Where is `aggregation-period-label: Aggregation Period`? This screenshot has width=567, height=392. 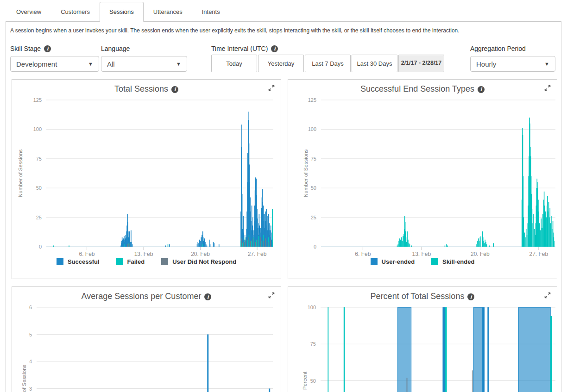 aggregation-period-label: Aggregation Period is located at coordinates (498, 49).